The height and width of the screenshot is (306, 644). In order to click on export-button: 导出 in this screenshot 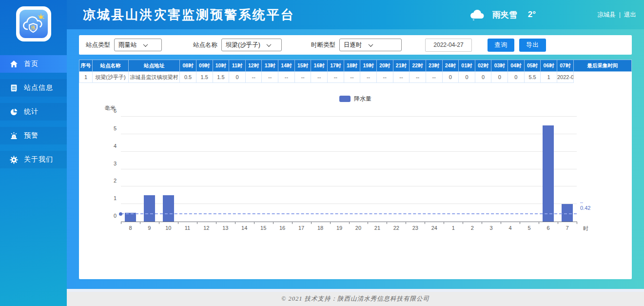, I will do `click(532, 45)`.